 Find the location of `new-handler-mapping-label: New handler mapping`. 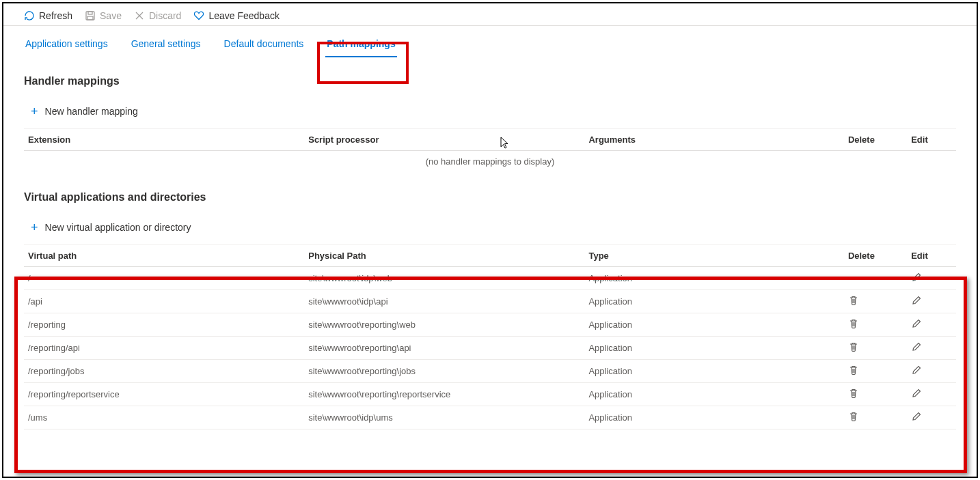

new-handler-mapping-label: New handler mapping is located at coordinates (92, 111).